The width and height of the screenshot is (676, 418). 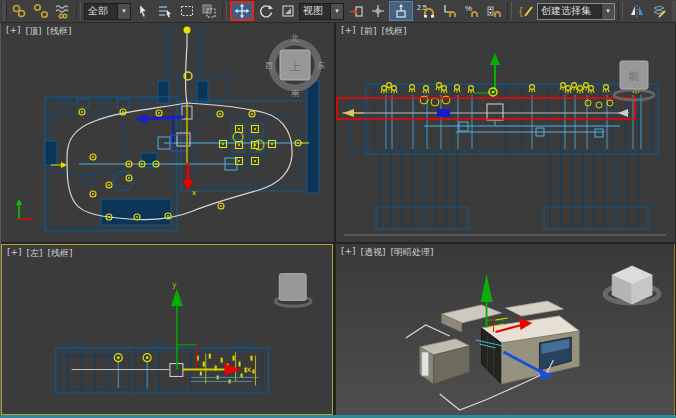 What do you see at coordinates (321, 66) in the screenshot?
I see `compass-east: 东` at bounding box center [321, 66].